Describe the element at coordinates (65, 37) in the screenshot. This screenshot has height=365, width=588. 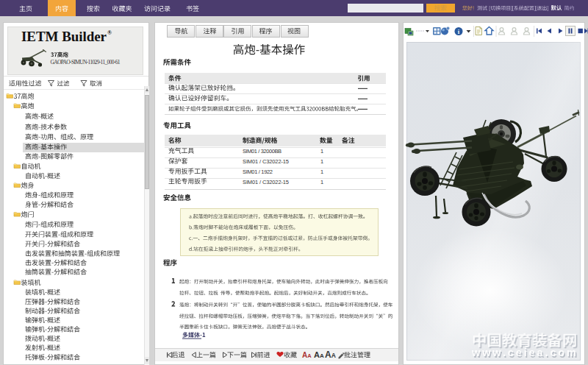
I see `svg-text: IETM Builder` at that location.